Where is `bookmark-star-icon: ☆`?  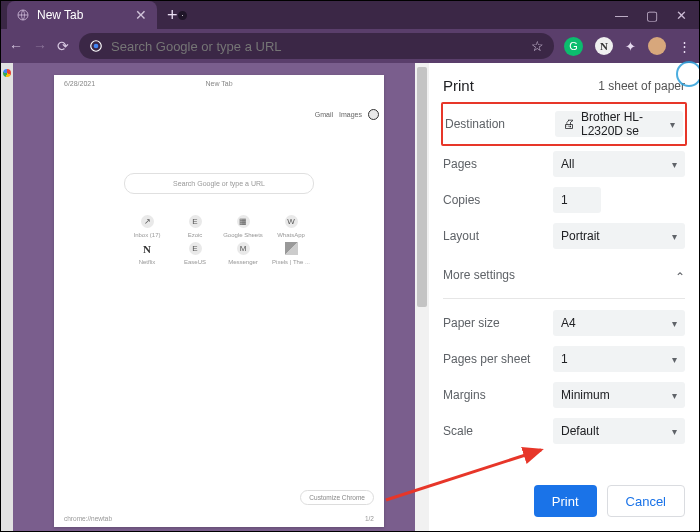 bookmark-star-icon: ☆ is located at coordinates (538, 46).